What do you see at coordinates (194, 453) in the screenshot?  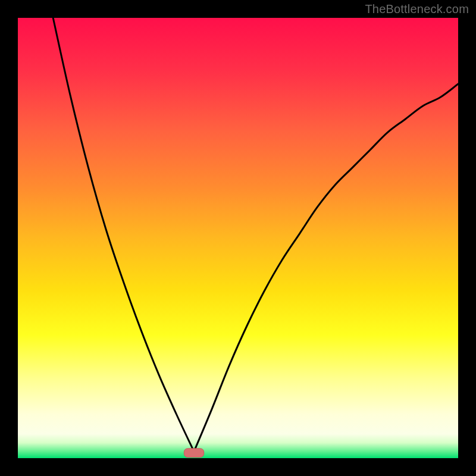 I see `optimum-marker` at bounding box center [194, 453].